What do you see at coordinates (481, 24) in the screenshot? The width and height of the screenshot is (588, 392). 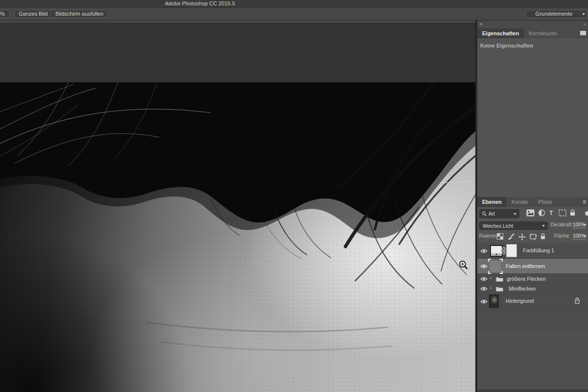 I see `close-icon: ×` at bounding box center [481, 24].